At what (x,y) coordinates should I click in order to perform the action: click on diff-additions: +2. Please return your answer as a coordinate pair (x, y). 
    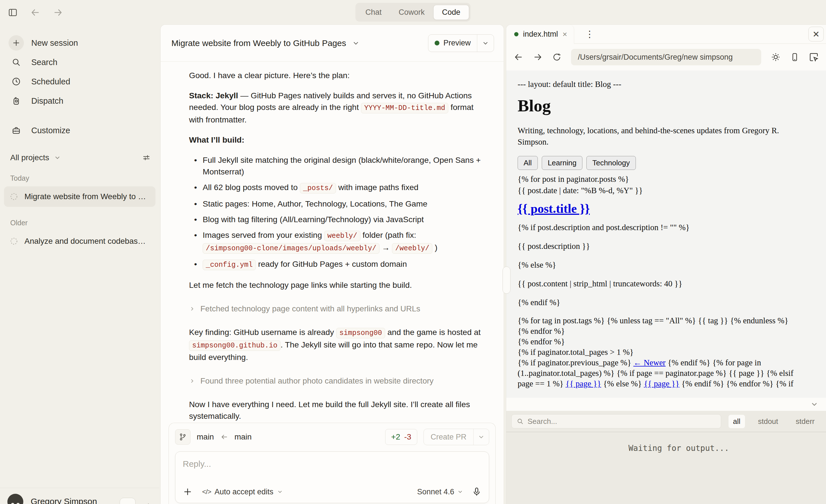
    Looking at the image, I should click on (396, 437).